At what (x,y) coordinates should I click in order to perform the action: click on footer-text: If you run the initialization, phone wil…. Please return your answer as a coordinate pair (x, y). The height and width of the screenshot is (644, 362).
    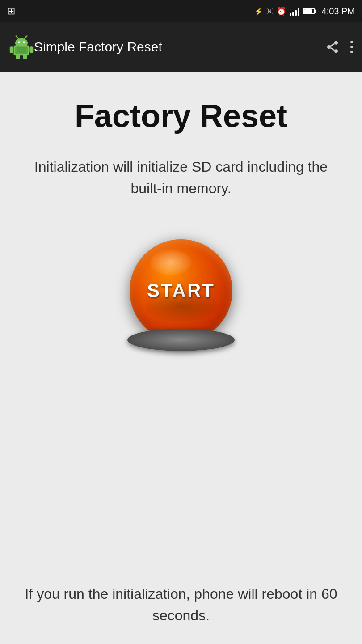
    Looking at the image, I should click on (181, 605).